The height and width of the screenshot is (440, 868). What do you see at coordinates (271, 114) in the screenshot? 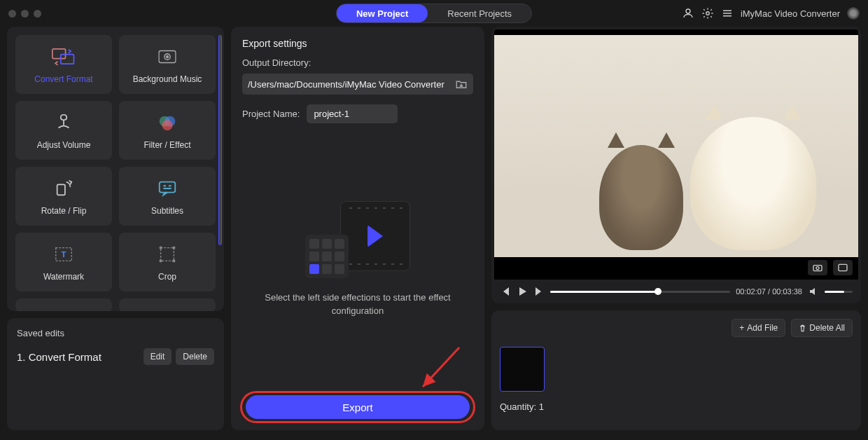
I see `project-name-label: Project Name:` at bounding box center [271, 114].